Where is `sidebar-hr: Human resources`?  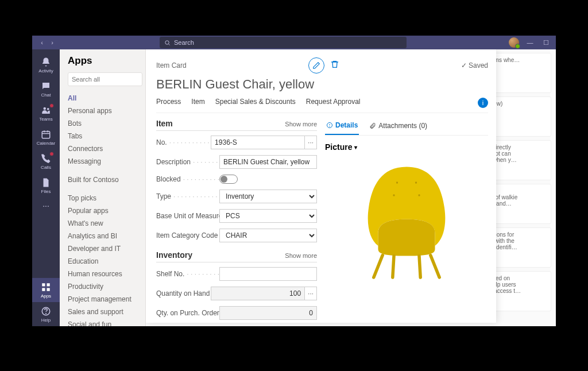
sidebar-hr: Human resources is located at coordinates (105, 274).